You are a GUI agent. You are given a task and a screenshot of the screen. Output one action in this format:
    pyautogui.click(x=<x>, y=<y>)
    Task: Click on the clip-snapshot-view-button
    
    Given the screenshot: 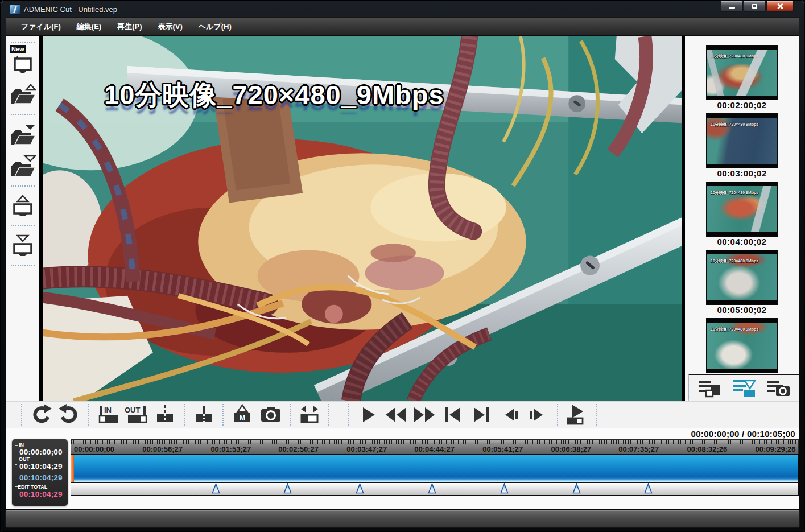 What is the action you would take?
    pyautogui.click(x=778, y=388)
    